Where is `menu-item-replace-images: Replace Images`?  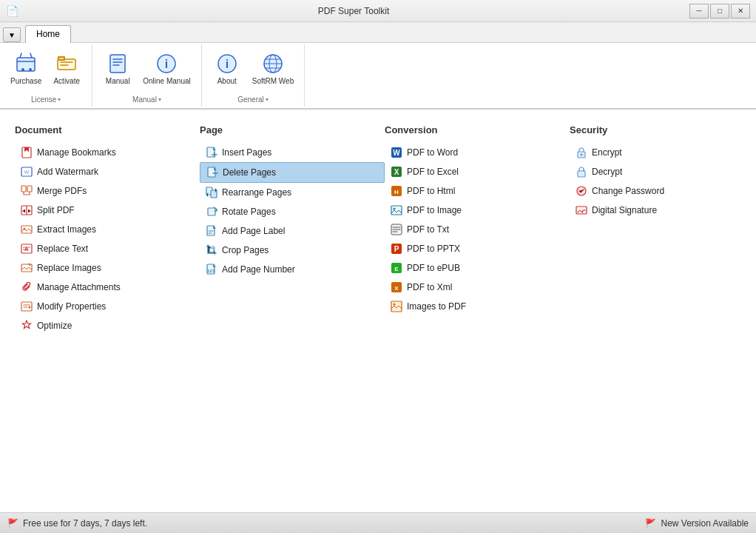
menu-item-replace-images: Replace Images is located at coordinates (107, 268).